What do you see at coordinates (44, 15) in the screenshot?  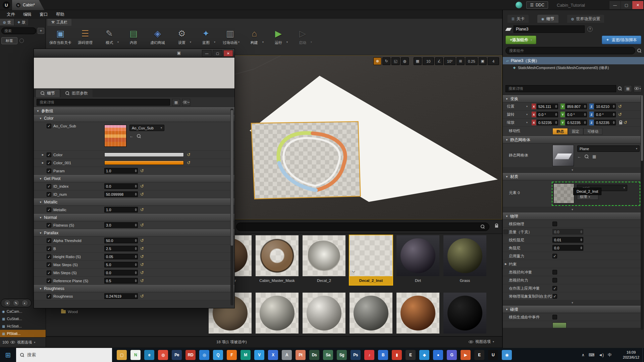 I see `menu-item: 窗口` at bounding box center [44, 15].